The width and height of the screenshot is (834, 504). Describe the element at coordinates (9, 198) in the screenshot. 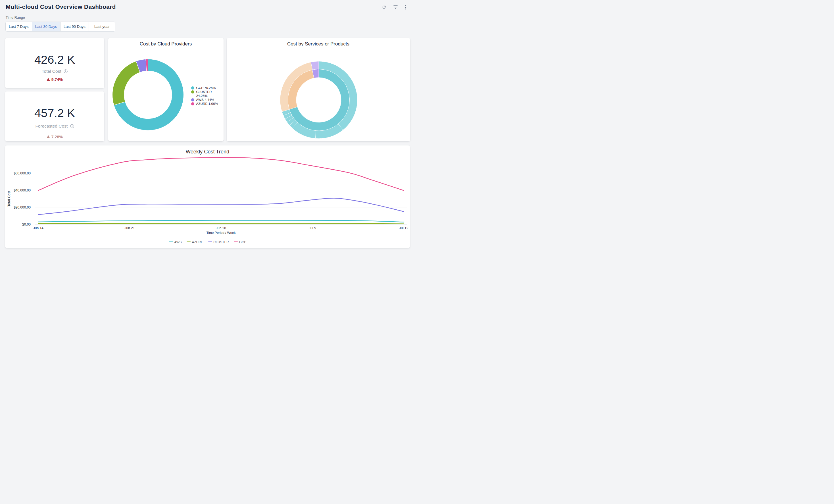

I see `svg-text: Total Cost` at that location.